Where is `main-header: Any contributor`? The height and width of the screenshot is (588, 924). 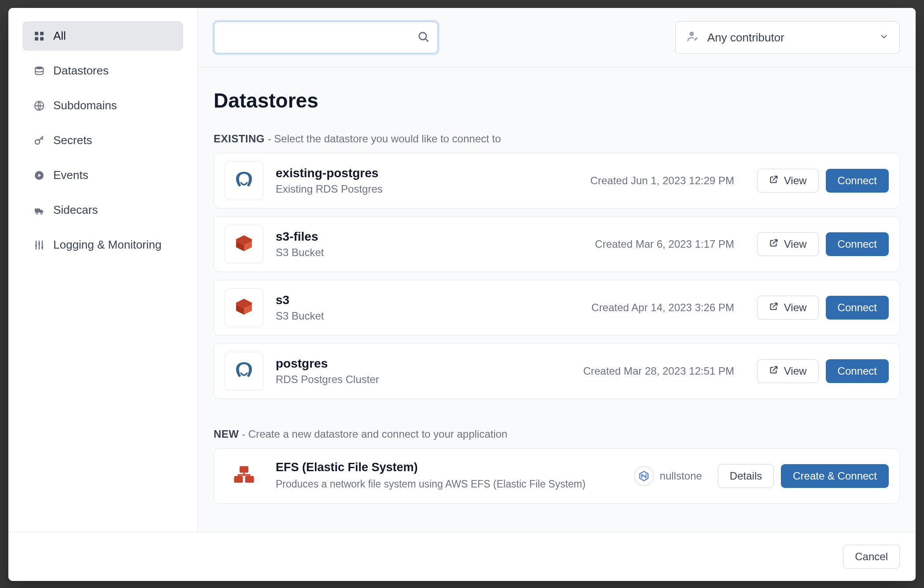 main-header: Any contributor is located at coordinates (557, 38).